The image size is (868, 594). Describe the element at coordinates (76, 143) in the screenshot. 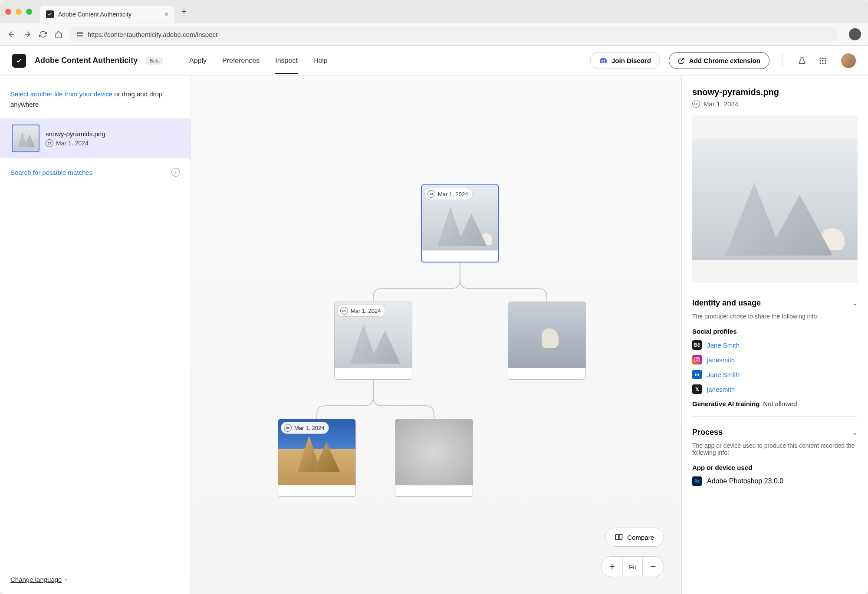

I see `file-date: cr Mar 1, 2024` at that location.